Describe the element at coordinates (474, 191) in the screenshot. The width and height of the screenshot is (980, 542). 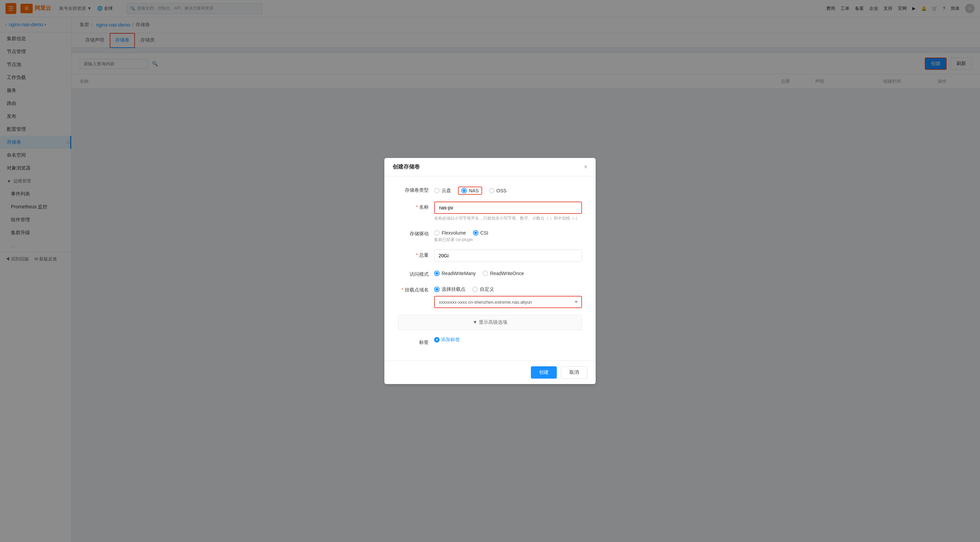
I see `radio-label-nas: NAS` at that location.